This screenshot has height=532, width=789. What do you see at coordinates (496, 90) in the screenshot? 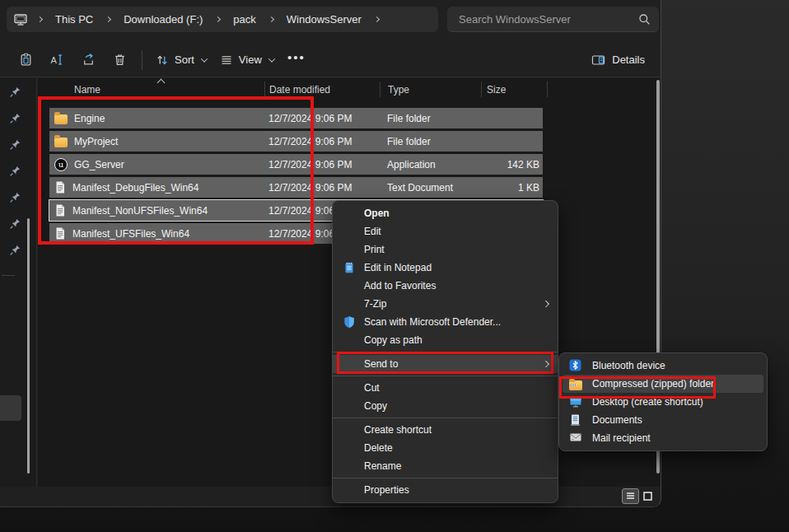
I see `column-size: Size` at bounding box center [496, 90].